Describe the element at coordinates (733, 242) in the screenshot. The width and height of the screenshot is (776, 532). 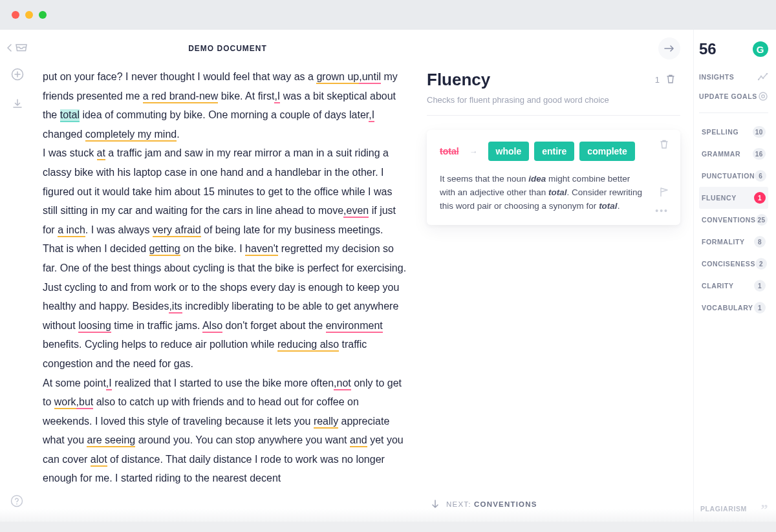
I see `category-formality: FORMALITY8` at that location.